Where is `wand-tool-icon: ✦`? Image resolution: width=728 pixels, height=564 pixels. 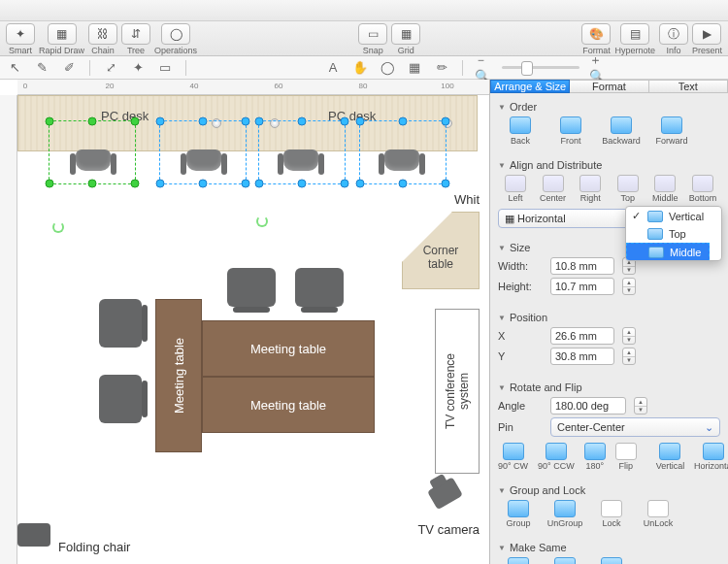
wand-tool-icon: ✦ is located at coordinates (138, 68).